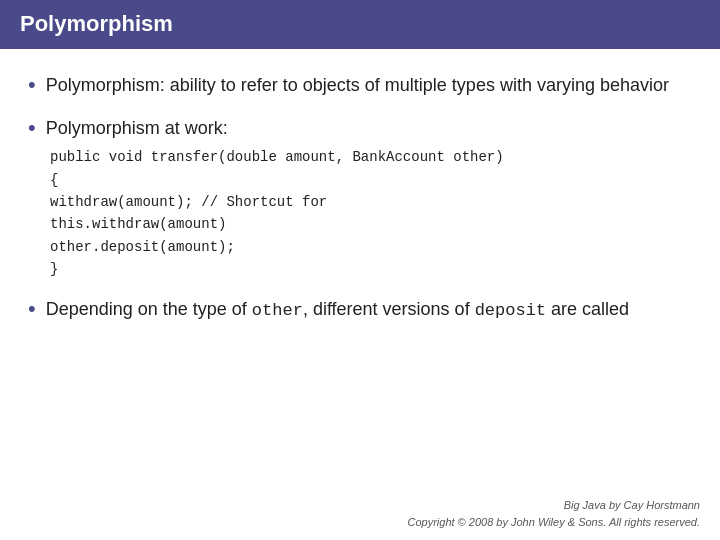 The height and width of the screenshot is (540, 720). What do you see at coordinates (371, 269) in the screenshot?
I see `code-line-6: }` at bounding box center [371, 269].